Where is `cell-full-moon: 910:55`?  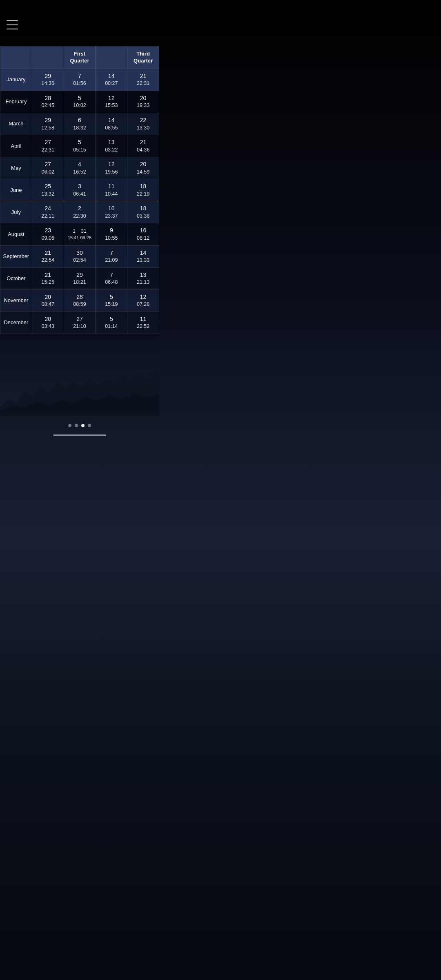 cell-full-moon: 910:55 is located at coordinates (111, 234).